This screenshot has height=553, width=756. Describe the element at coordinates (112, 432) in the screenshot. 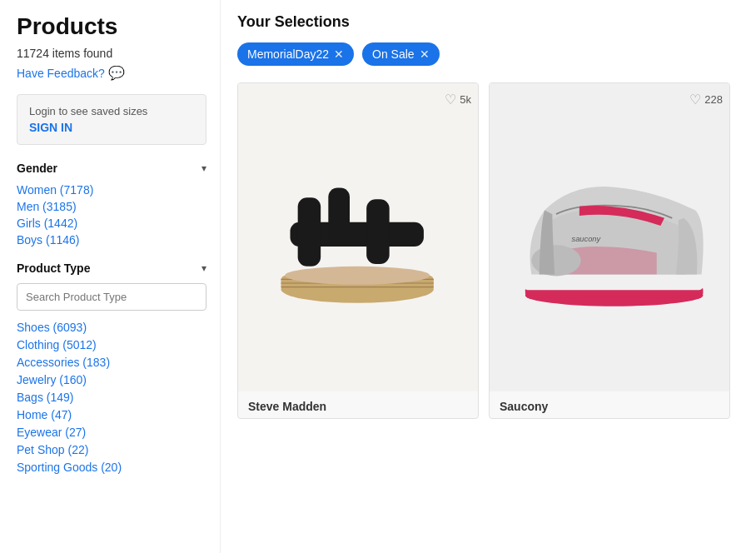

I see `list-item: Eyewear (27)` at that location.